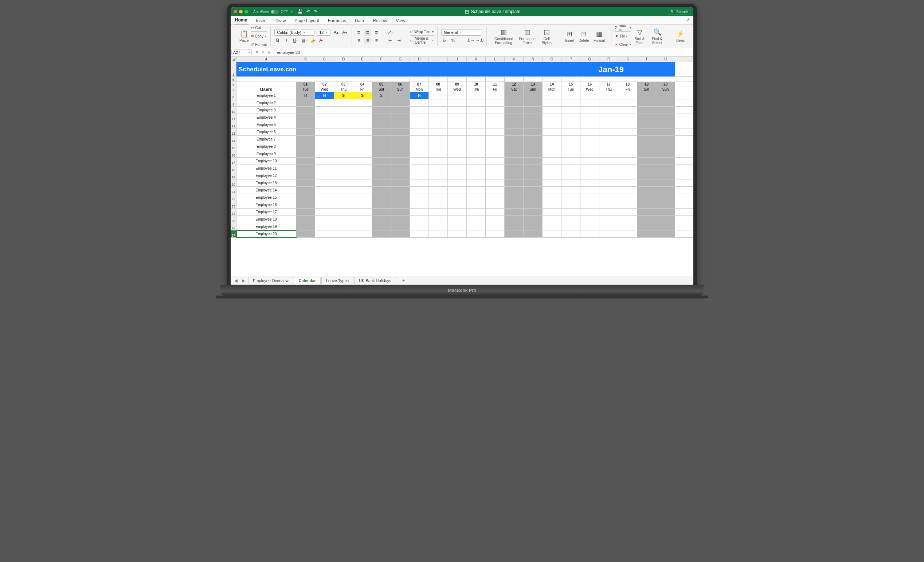 This screenshot has height=562, width=924. What do you see at coordinates (234, 118) in the screenshot?
I see `row-header: 11` at bounding box center [234, 118].